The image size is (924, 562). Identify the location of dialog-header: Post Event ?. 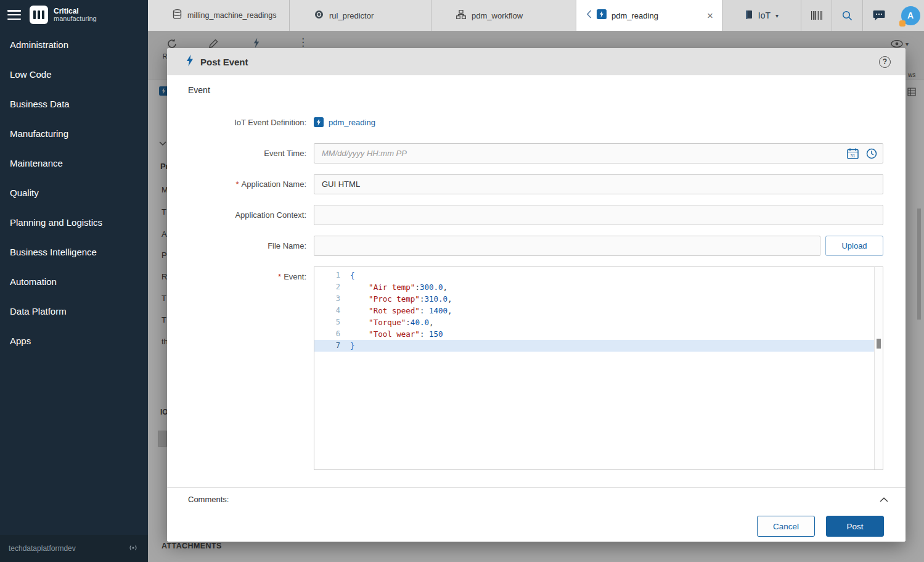
(536, 62).